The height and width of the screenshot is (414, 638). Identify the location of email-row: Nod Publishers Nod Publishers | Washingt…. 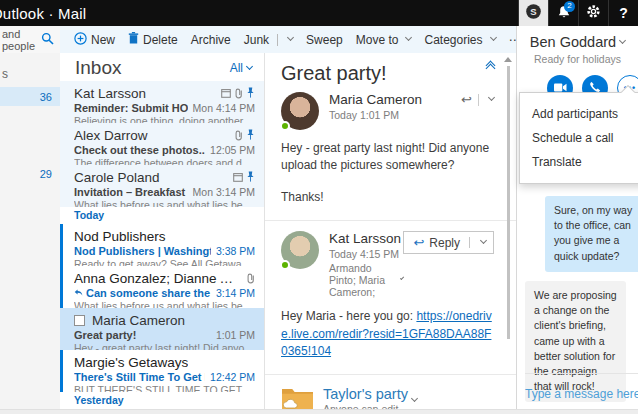
(162, 245).